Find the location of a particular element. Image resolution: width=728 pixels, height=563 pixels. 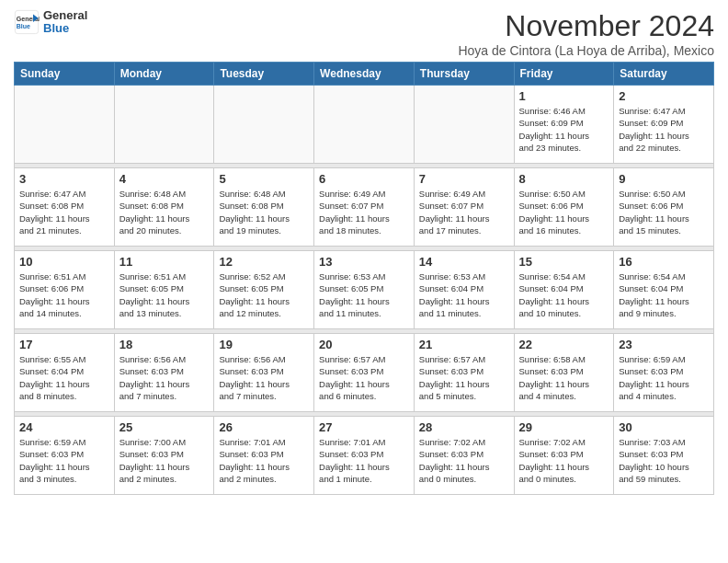

calendar-cell: 10Sunrise: 6:51 AM Sunset: 6:06 PM Dayli… is located at coordinates (64, 291).